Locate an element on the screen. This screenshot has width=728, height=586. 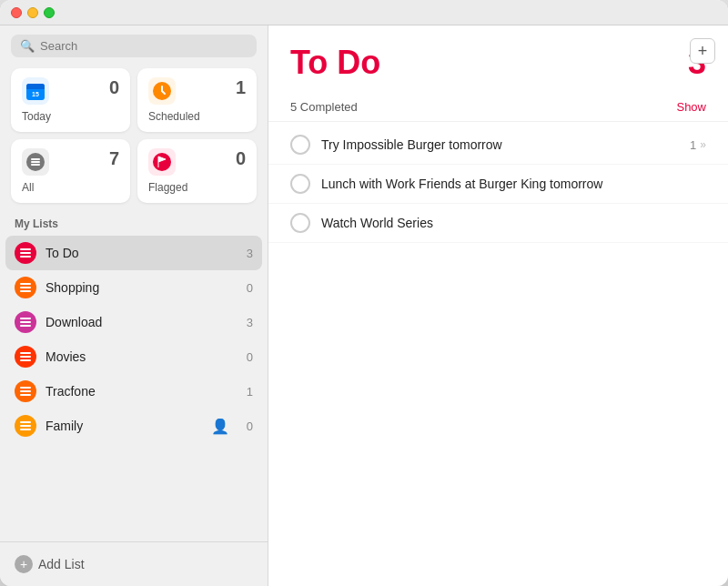
completed-text: 5 Completed is located at coordinates (324, 107).